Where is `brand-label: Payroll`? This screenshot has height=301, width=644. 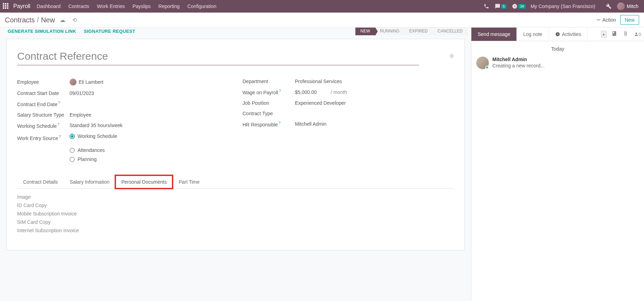 brand-label: Payroll is located at coordinates (22, 6).